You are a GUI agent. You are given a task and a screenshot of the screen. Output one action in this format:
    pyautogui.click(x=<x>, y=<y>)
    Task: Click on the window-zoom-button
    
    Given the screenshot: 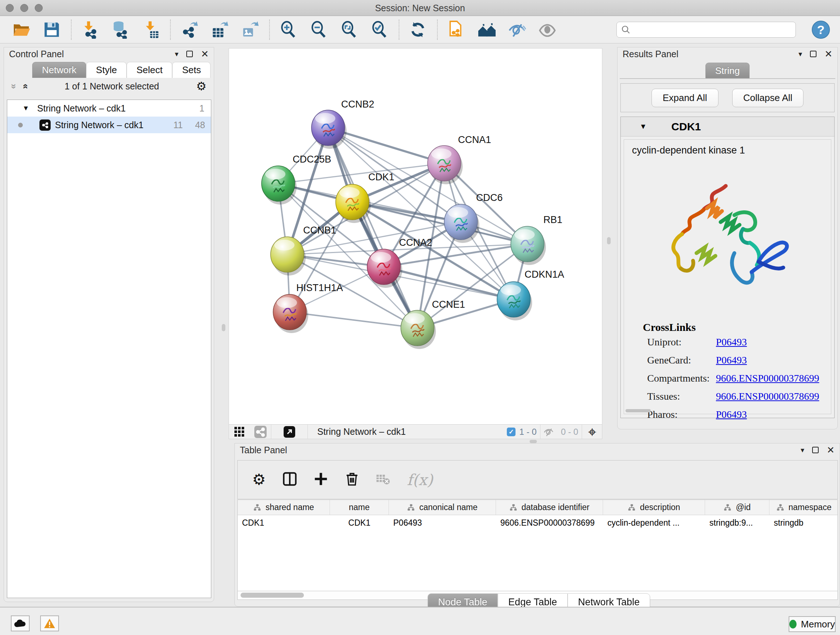 What is the action you would take?
    pyautogui.click(x=39, y=8)
    